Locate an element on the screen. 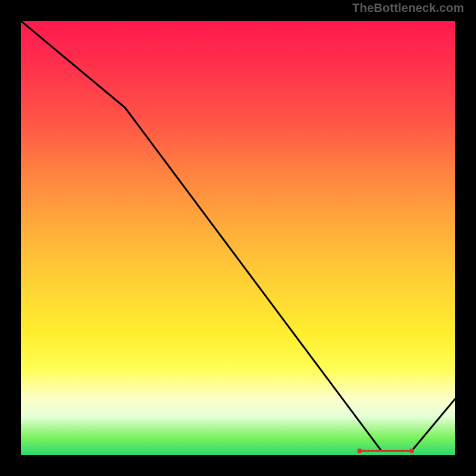 This screenshot has height=476, width=476. watermark-text: TheBottleneck.com is located at coordinates (408, 8).